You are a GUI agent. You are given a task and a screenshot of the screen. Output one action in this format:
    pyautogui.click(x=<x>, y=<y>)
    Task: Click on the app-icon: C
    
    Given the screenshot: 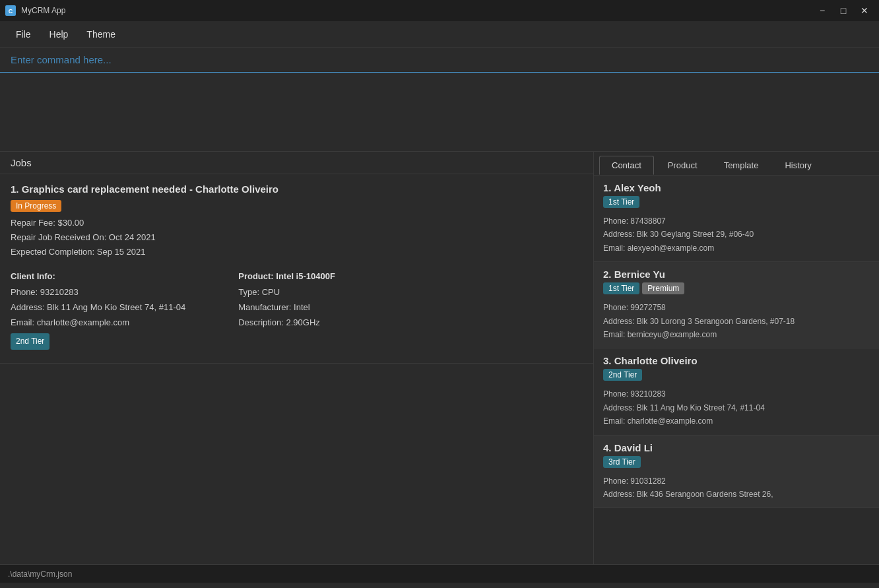 What is the action you would take?
    pyautogui.click(x=11, y=11)
    